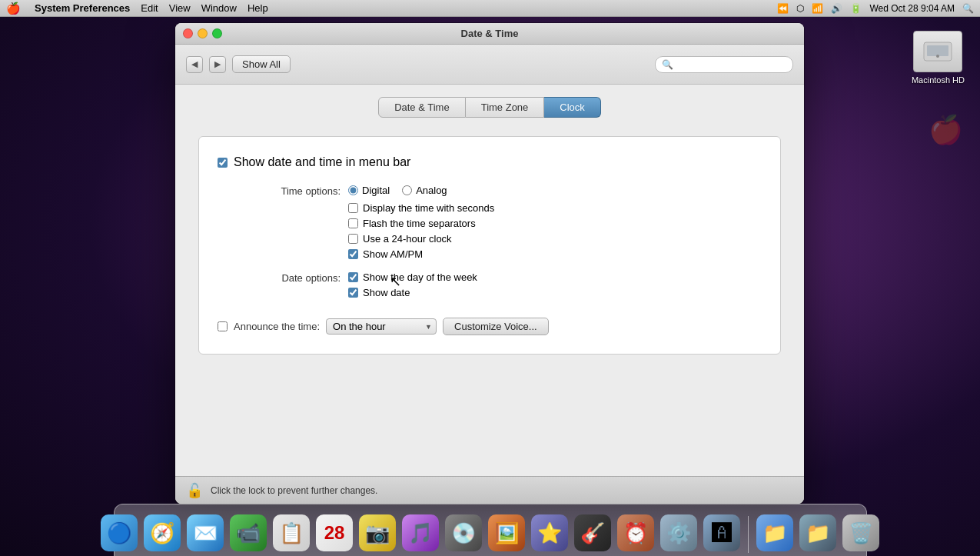 This screenshot has width=980, height=556. Describe the element at coordinates (490, 162) in the screenshot. I see `show-menu-bar-row: Show date and time in menu bar` at that location.